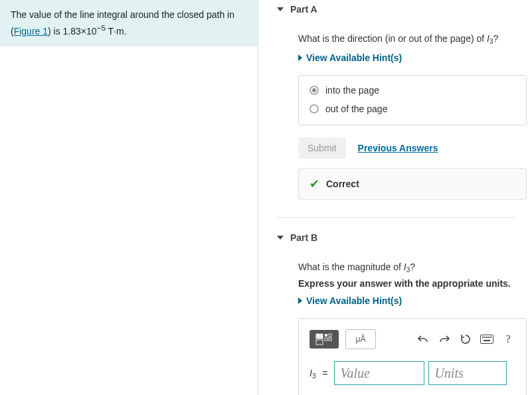 This screenshot has width=532, height=395. Describe the element at coordinates (407, 39) in the screenshot. I see `part-a-question: What is the direction (in or out of the …` at that location.